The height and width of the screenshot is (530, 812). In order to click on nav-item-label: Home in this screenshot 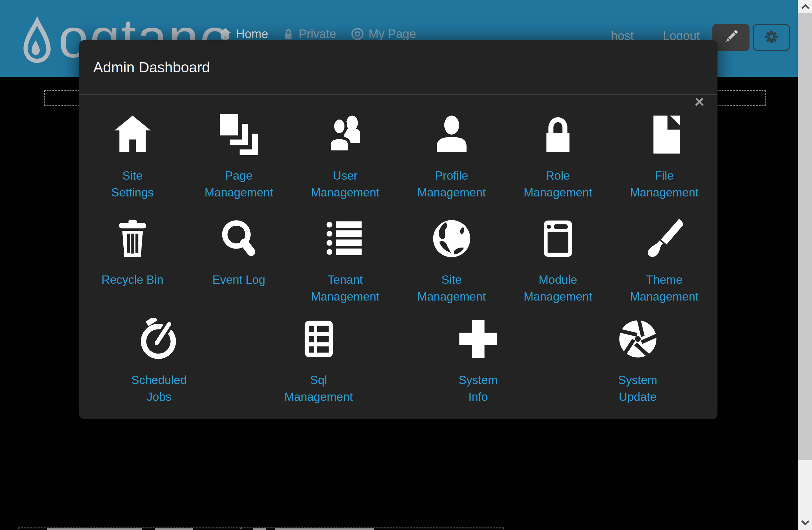, I will do `click(252, 34)`.